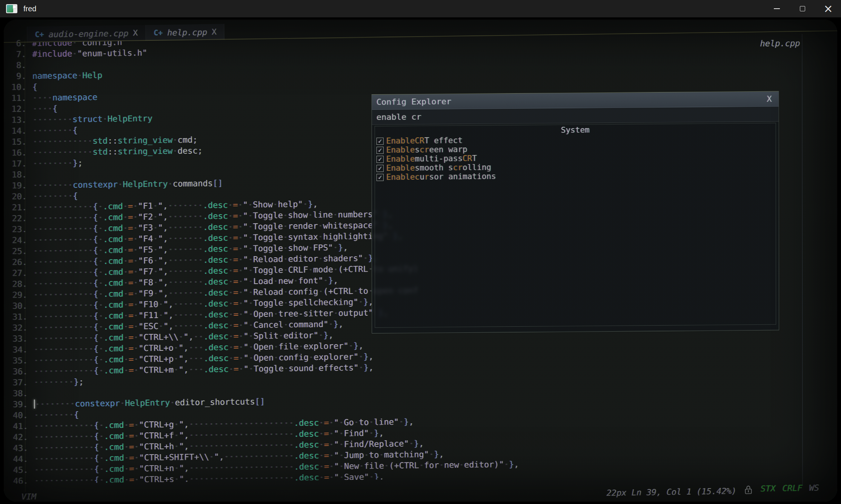  Describe the element at coordinates (19, 404) in the screenshot. I see `line-number: 39.` at that location.